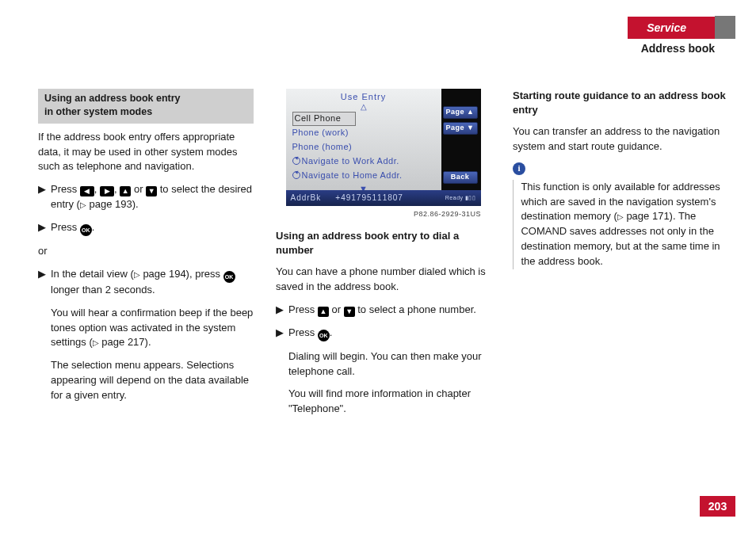 This screenshot has height=534, width=756. Describe the element at coordinates (620, 103) in the screenshot. I see `col3-heading: Starting route guidance to an address bo…` at that location.